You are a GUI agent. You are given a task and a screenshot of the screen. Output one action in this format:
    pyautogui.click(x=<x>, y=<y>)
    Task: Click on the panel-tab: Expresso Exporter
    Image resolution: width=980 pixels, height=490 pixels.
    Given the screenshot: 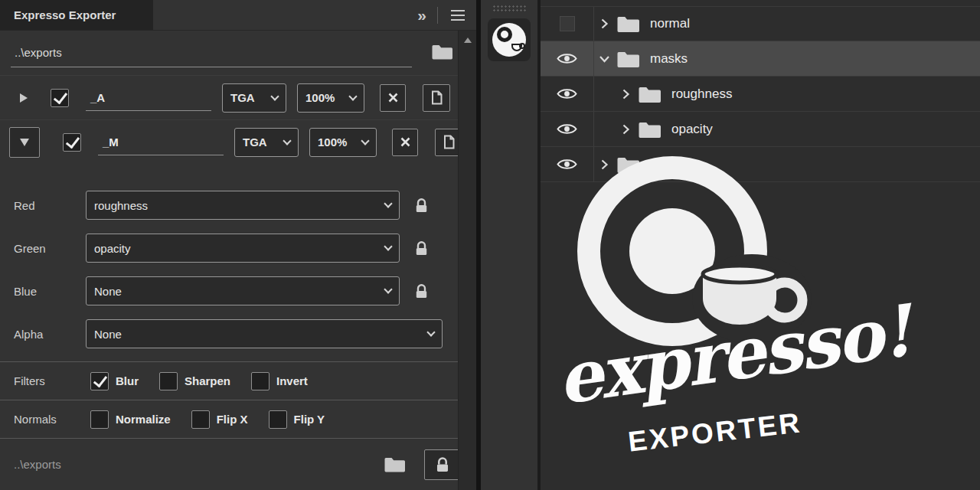 What is the action you would take?
    pyautogui.click(x=77, y=15)
    